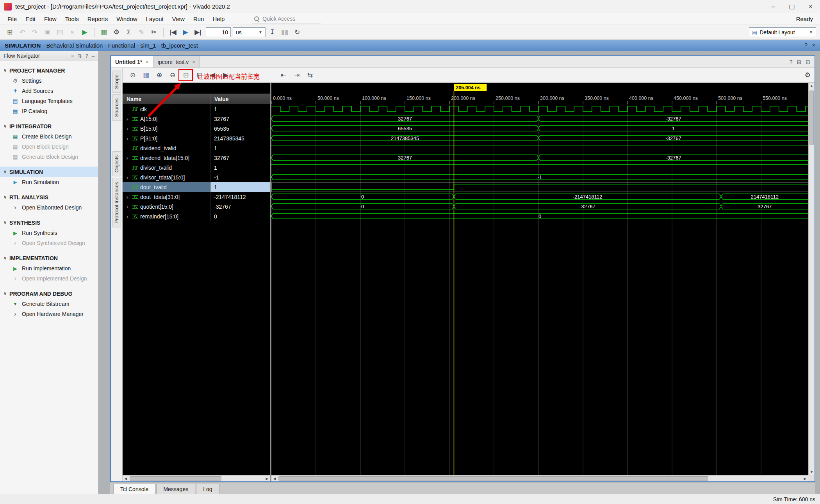 This screenshot has height=504, width=820. What do you see at coordinates (49, 314) in the screenshot?
I see `flownav-item-open-hardware-manager: Open Hardware Manager` at bounding box center [49, 314].